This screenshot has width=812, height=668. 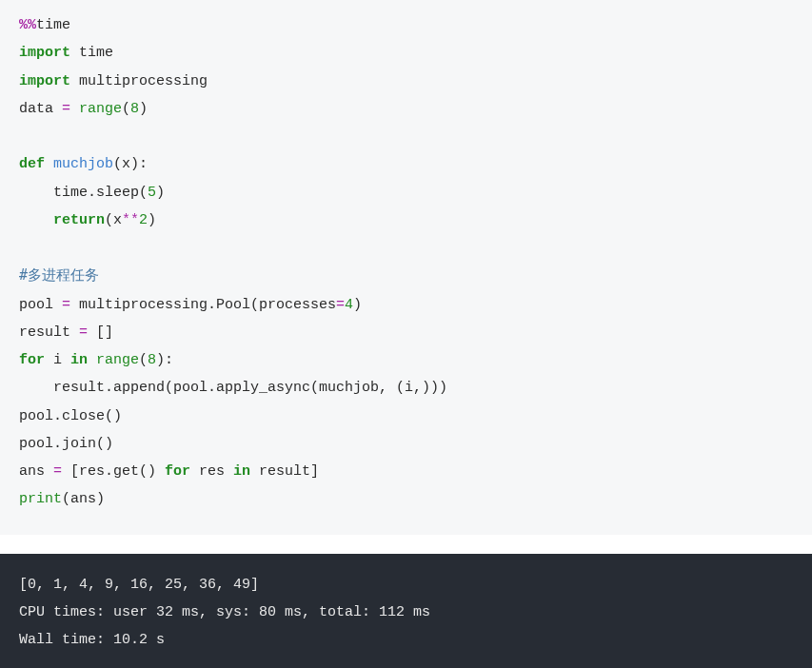 I want to click on for-lp: (, so click(x=143, y=360).